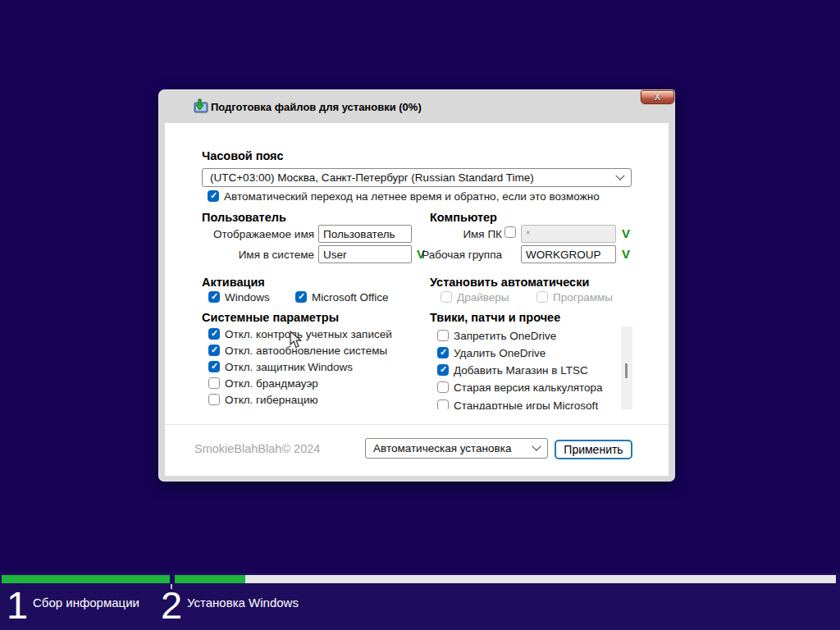  What do you see at coordinates (244, 217) in the screenshot?
I see `user-header: Пользователь` at bounding box center [244, 217].